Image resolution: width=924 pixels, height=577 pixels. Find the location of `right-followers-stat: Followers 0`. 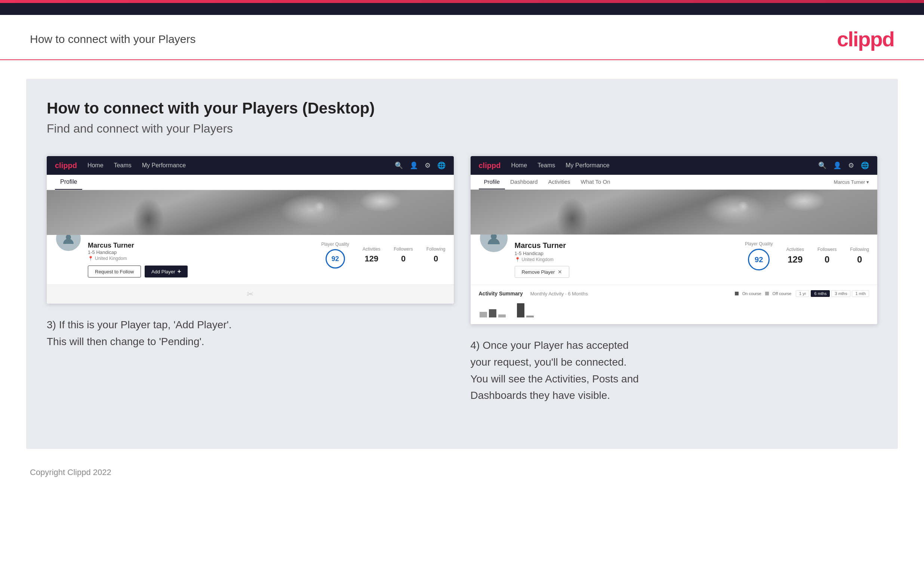

right-followers-stat: Followers 0 is located at coordinates (827, 256).